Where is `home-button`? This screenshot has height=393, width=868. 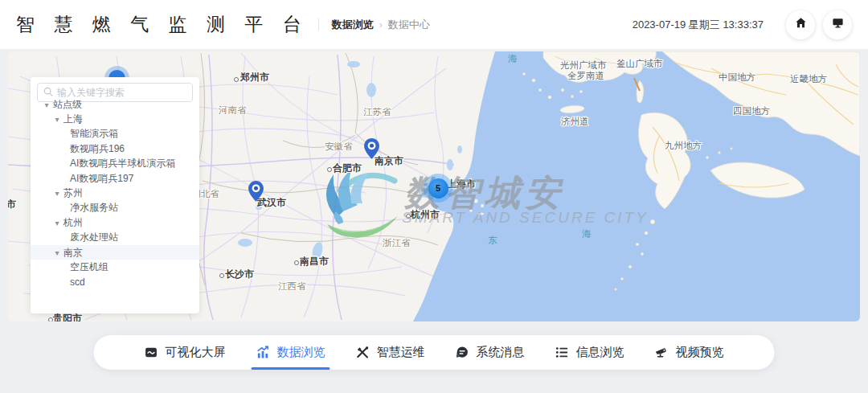
home-button is located at coordinates (800, 25).